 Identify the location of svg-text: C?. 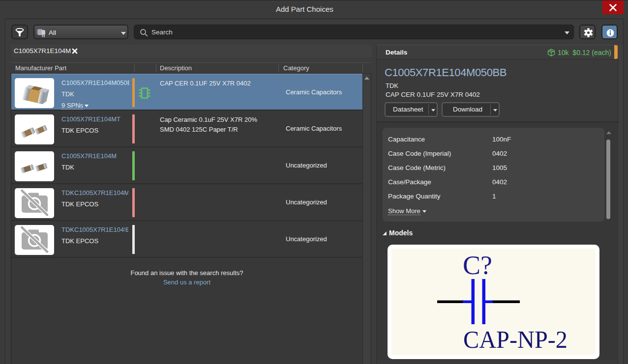
(478, 265).